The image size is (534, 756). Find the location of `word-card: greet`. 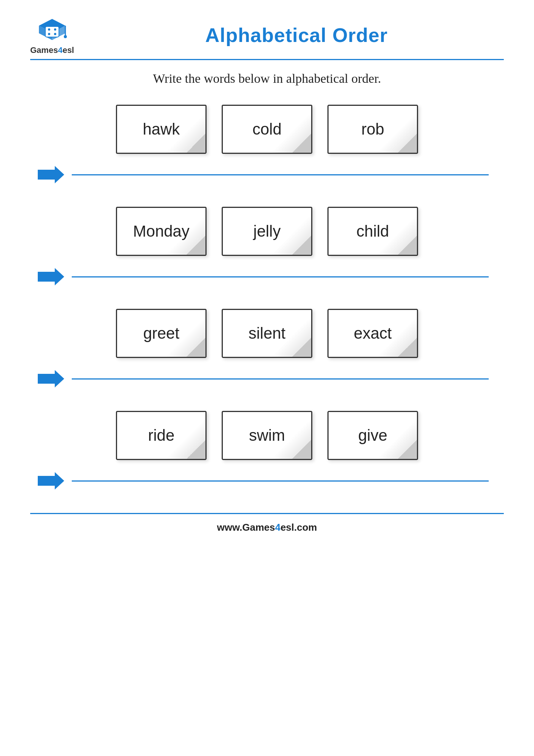

word-card: greet is located at coordinates (161, 333).